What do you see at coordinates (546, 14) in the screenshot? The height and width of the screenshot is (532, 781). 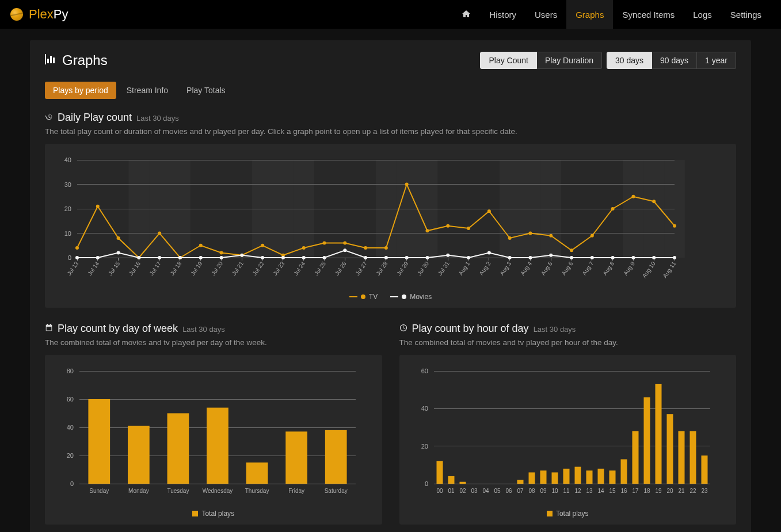 I see `nav-users: Users` at bounding box center [546, 14].